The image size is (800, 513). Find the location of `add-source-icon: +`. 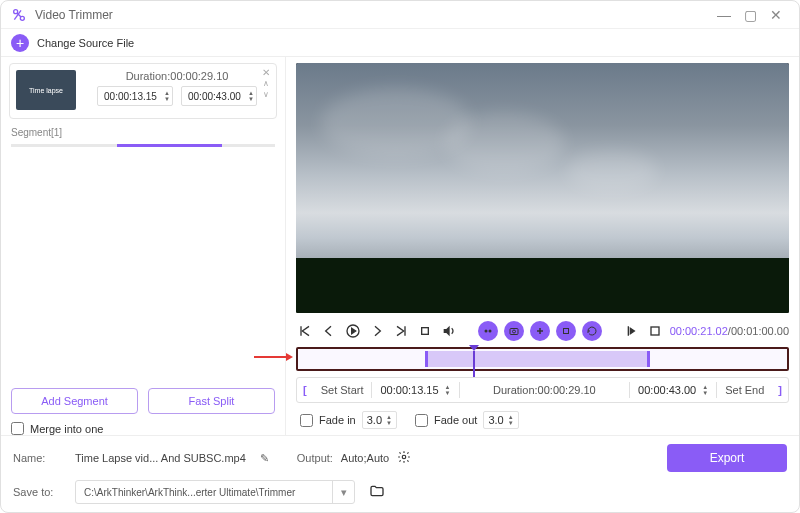

add-source-icon: + is located at coordinates (20, 43).